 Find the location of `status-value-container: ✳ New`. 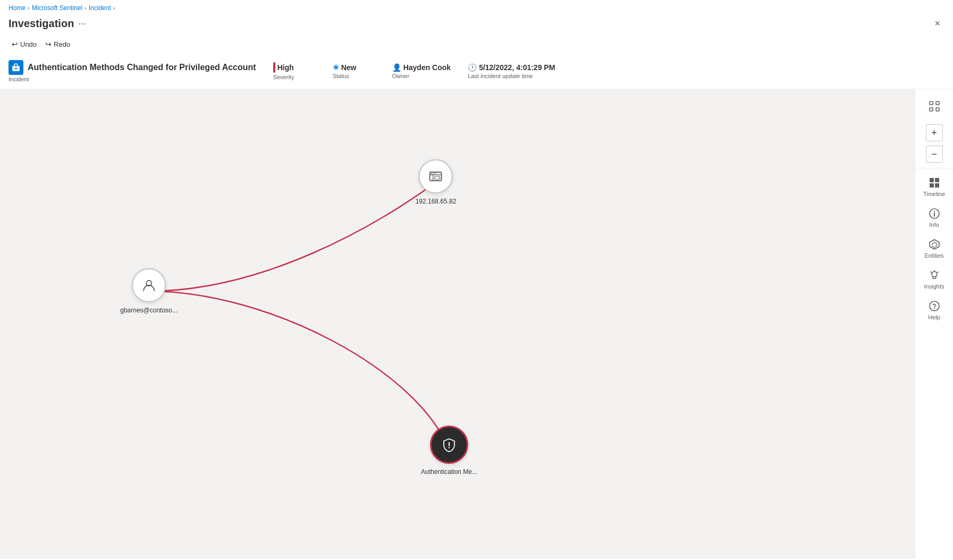

status-value-container: ✳ New is located at coordinates (354, 67).